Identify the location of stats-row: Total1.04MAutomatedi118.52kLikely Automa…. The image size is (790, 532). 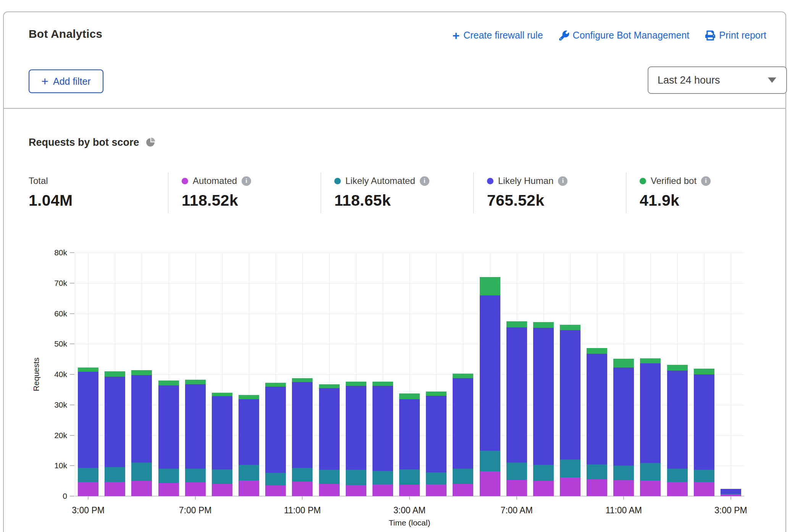
(397, 193).